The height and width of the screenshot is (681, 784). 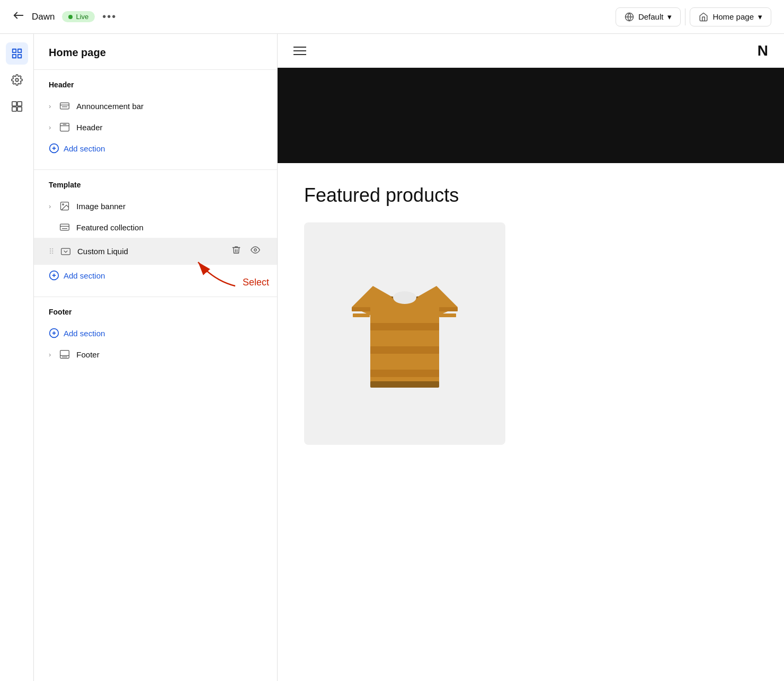 What do you see at coordinates (760, 17) in the screenshot?
I see `page-chevron-icon: ▾` at bounding box center [760, 17].